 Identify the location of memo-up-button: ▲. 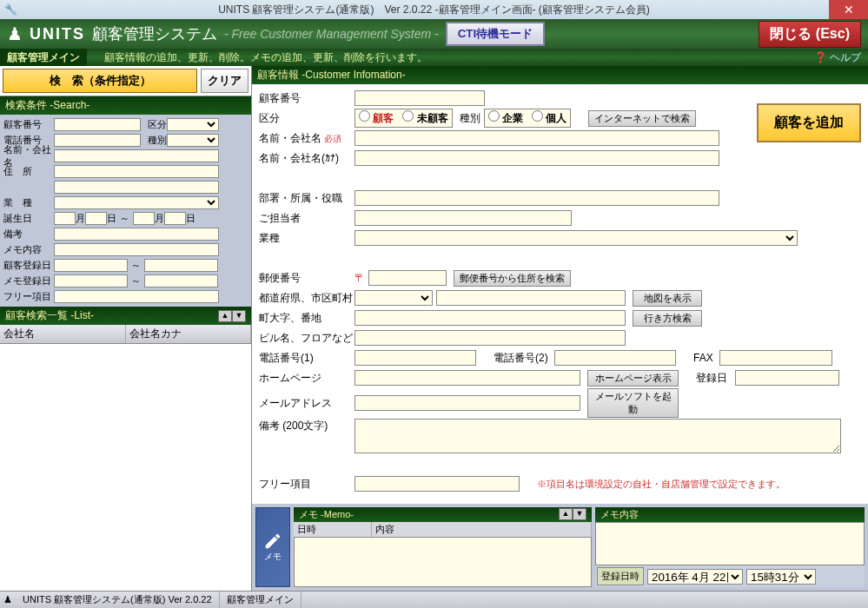
(566, 514).